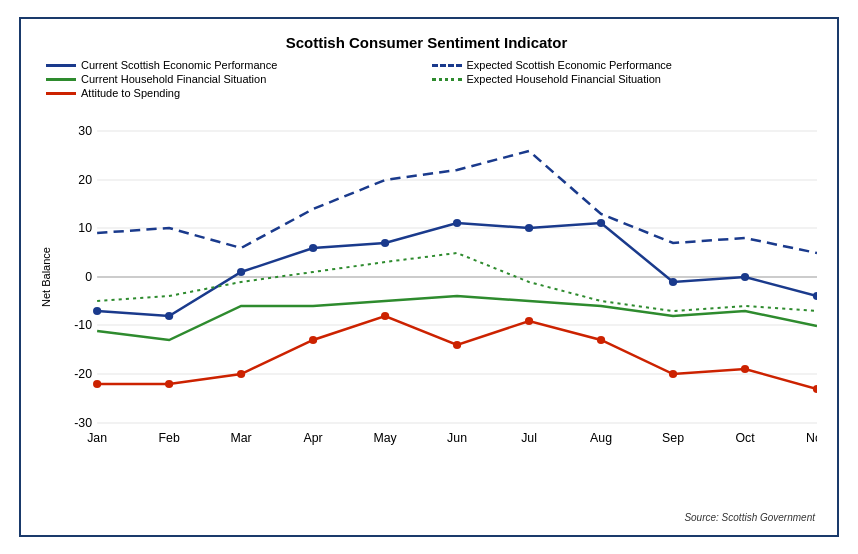 The height and width of the screenshot is (554, 858). Describe the element at coordinates (385, 438) in the screenshot. I see `svg-text: May` at that location.